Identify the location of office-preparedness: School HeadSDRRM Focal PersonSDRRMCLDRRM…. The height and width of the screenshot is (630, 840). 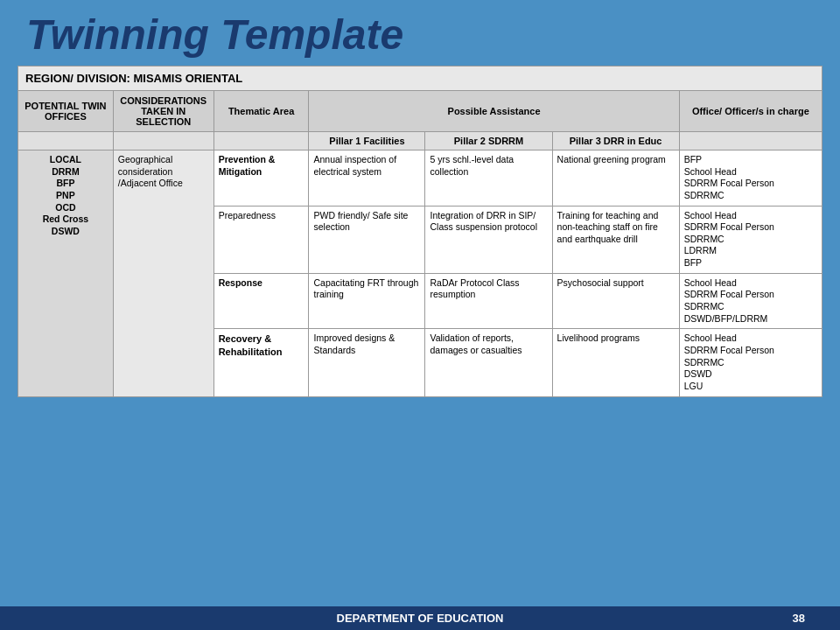
(751, 240).